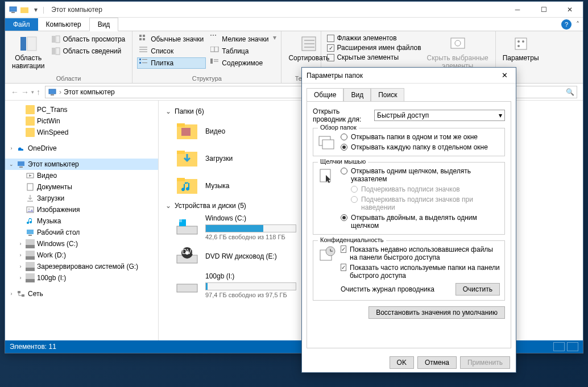 The height and width of the screenshot is (387, 588). Describe the element at coordinates (82, 278) in the screenshot. I see `tree-item-100gb-i: ›100gb (I:)` at that location.